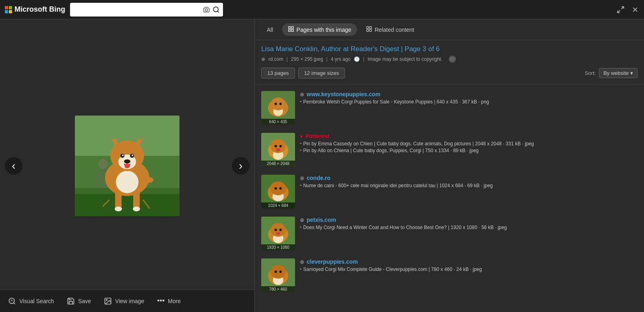  I want to click on view-image-label: View image, so click(130, 301).